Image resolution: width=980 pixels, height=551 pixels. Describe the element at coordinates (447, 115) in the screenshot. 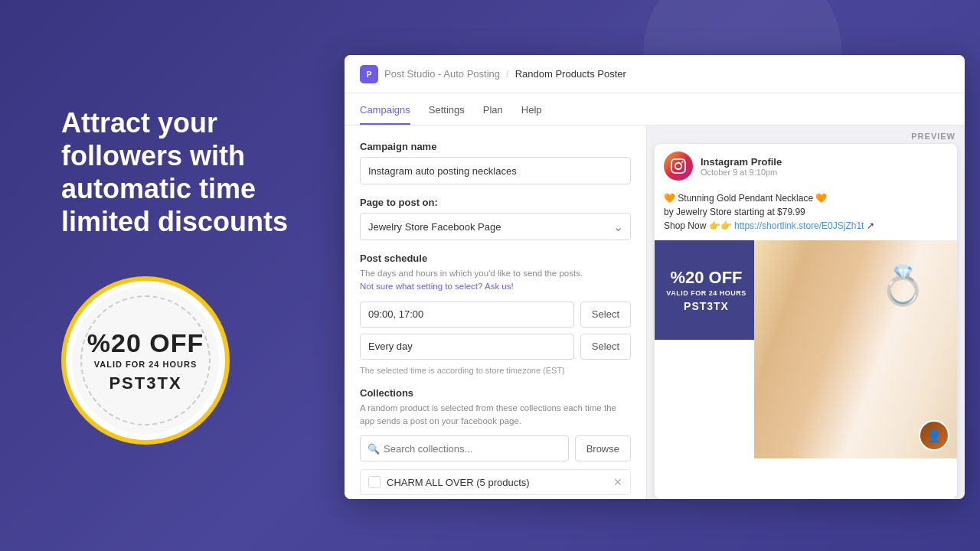

I see `tab-settings: Settings` at that location.